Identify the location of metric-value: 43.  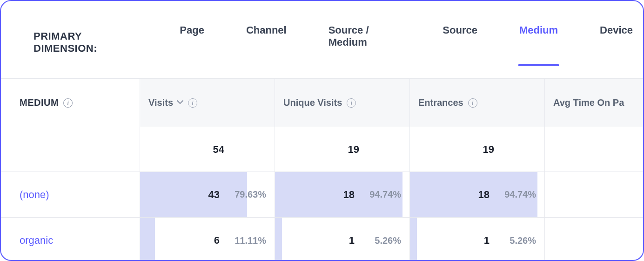
(214, 195).